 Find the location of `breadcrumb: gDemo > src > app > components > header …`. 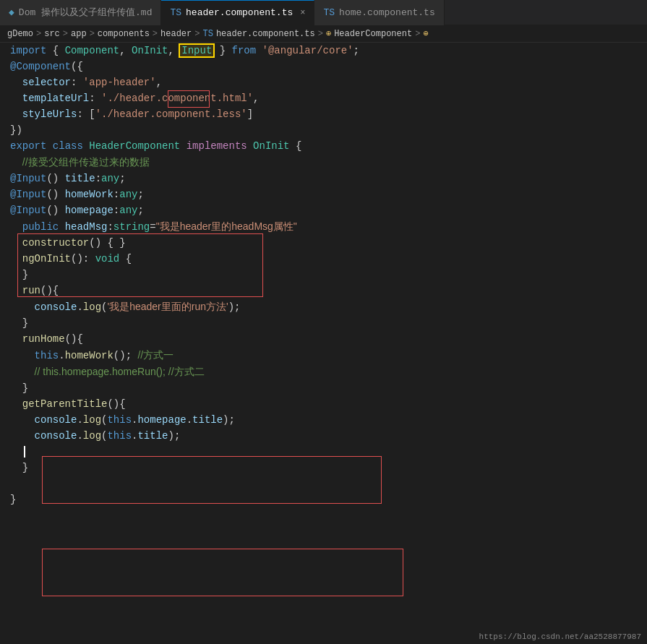

breadcrumb: gDemo > src > app > components > header … is located at coordinates (324, 34).